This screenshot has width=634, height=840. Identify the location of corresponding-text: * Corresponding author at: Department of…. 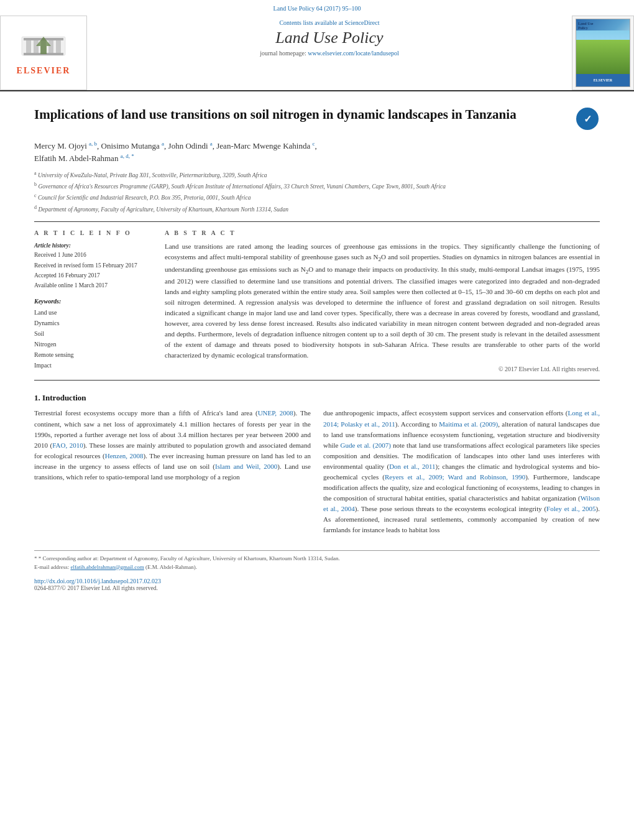
(189, 558).